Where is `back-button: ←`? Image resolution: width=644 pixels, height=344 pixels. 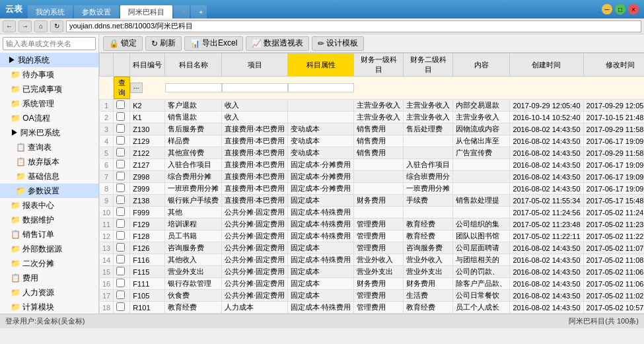
back-button: ← is located at coordinates (9, 26).